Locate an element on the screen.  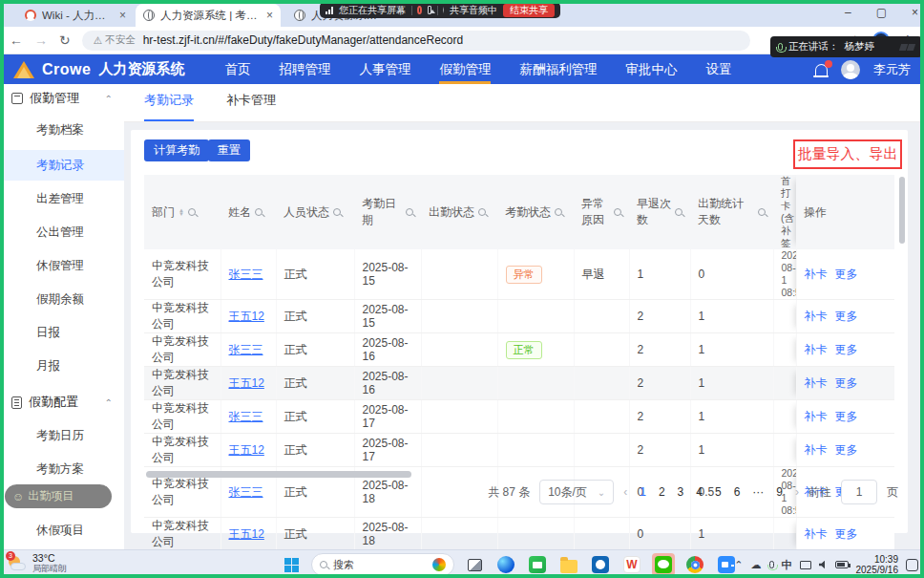
nav-payroll: 薪酬福利管理 is located at coordinates (557, 69).